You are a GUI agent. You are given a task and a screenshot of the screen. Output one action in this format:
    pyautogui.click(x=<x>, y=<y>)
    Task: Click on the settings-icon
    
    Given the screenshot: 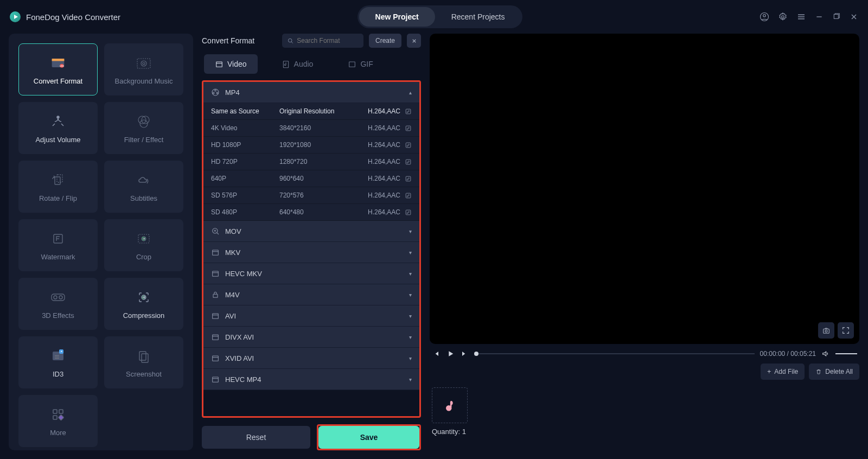 What is the action you would take?
    pyautogui.click(x=783, y=17)
    